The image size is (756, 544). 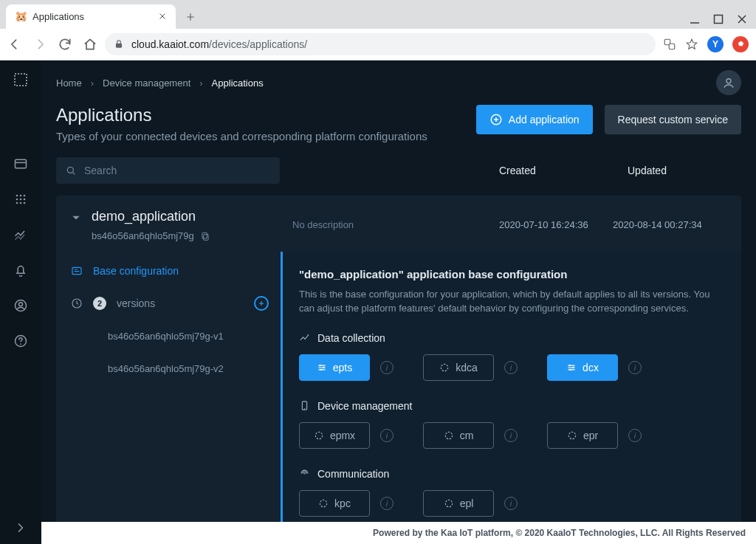 What do you see at coordinates (21, 270) in the screenshot?
I see `nav-bell-icon` at bounding box center [21, 270].